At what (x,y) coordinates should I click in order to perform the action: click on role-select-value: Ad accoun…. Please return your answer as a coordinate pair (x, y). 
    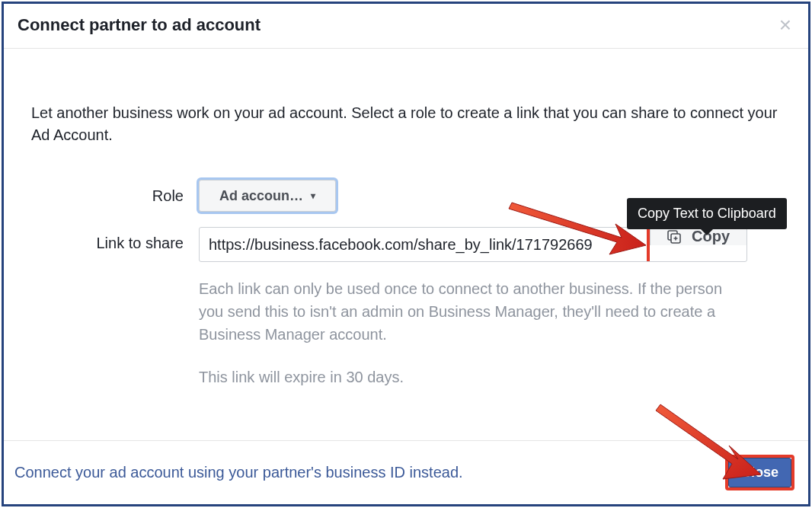
    Looking at the image, I should click on (261, 196).